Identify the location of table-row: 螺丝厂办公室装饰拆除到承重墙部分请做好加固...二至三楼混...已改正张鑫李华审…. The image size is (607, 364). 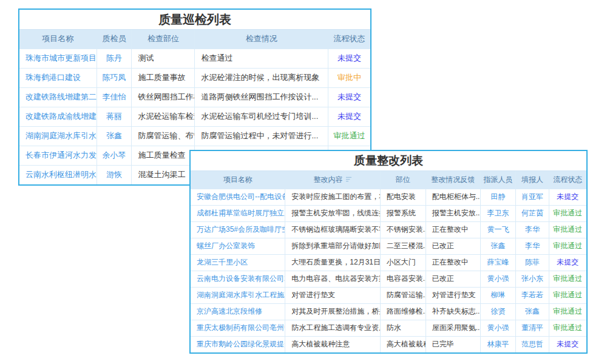
(388, 246).